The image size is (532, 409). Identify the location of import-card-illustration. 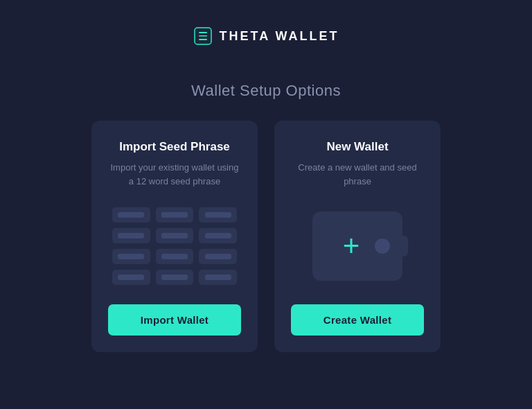
(175, 246).